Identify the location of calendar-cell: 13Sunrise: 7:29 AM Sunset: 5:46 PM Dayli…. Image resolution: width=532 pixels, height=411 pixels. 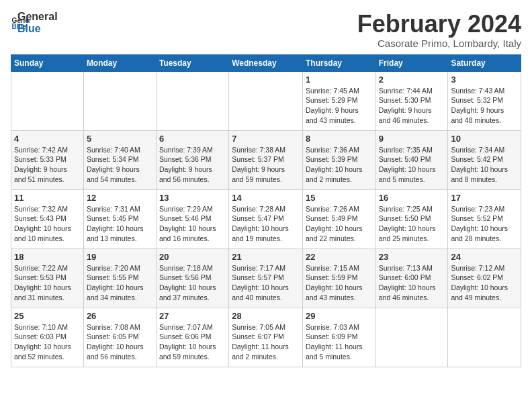
(192, 219).